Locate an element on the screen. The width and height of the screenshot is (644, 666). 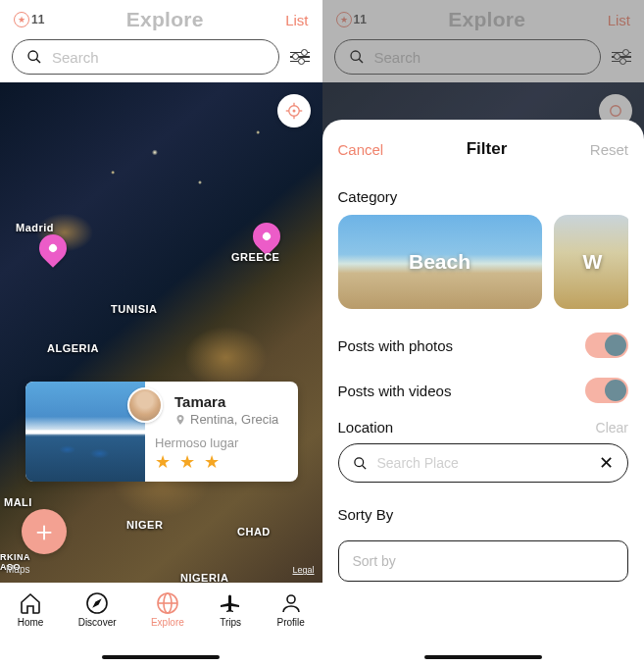
tab-label: Home is located at coordinates (31, 622).